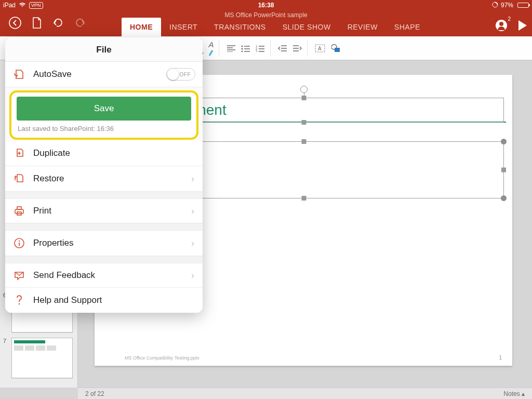 The height and width of the screenshot is (399, 532). I want to click on outdent-button, so click(283, 48).